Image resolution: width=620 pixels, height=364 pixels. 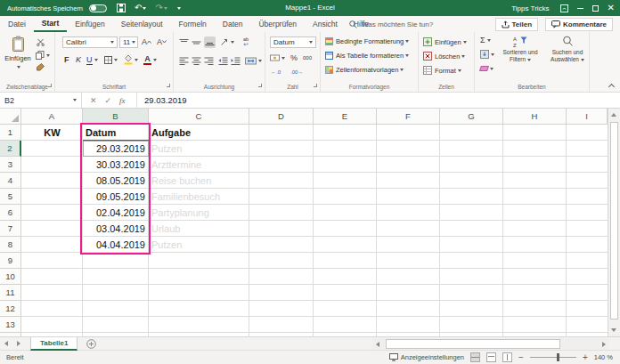 What do you see at coordinates (160, 8) in the screenshot?
I see `redo-button: ↷` at bounding box center [160, 8].